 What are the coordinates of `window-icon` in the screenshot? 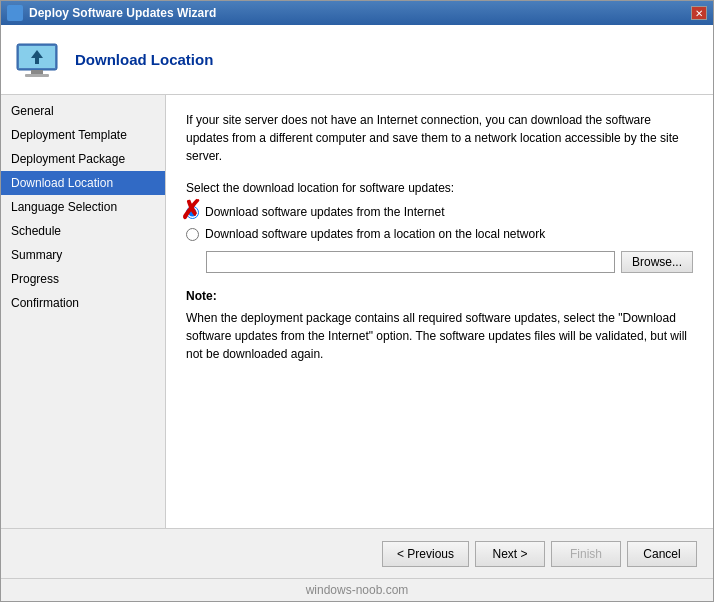 It's located at (15, 13).